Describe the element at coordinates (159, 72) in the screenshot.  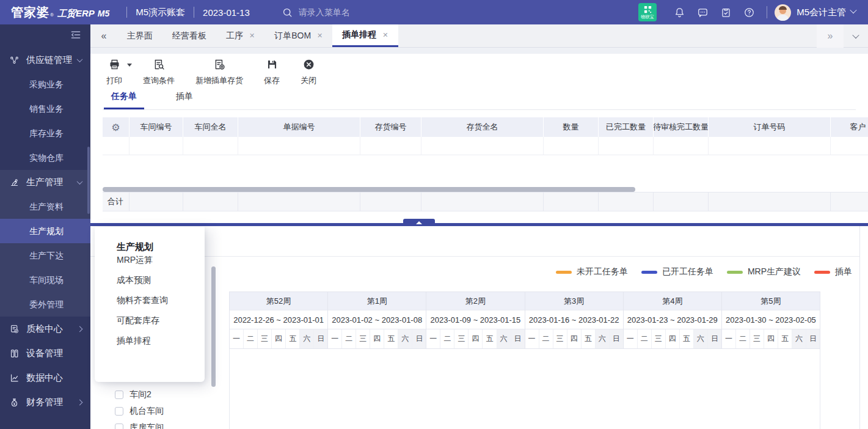
I see `toolbar-button-查询条件: 查询条件` at that location.